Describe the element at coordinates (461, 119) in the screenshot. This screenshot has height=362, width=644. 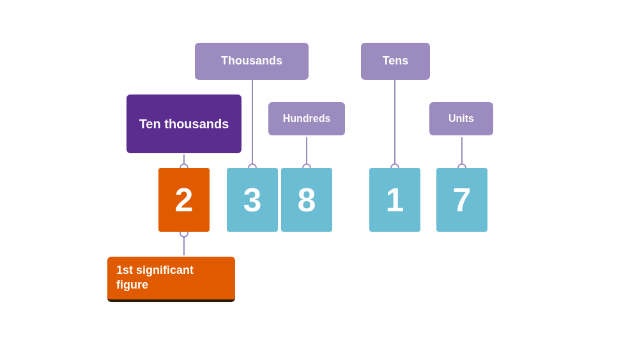
I see `units-label: Units` at that location.